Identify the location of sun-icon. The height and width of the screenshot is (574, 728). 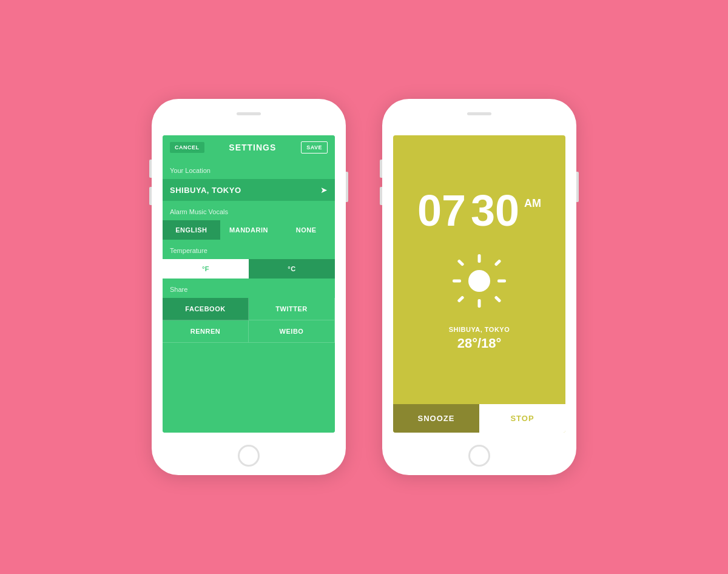
(479, 281).